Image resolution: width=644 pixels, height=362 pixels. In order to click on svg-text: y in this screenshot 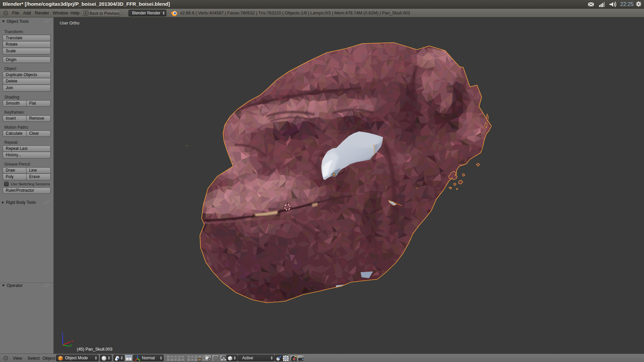, I will do `click(71, 345)`.